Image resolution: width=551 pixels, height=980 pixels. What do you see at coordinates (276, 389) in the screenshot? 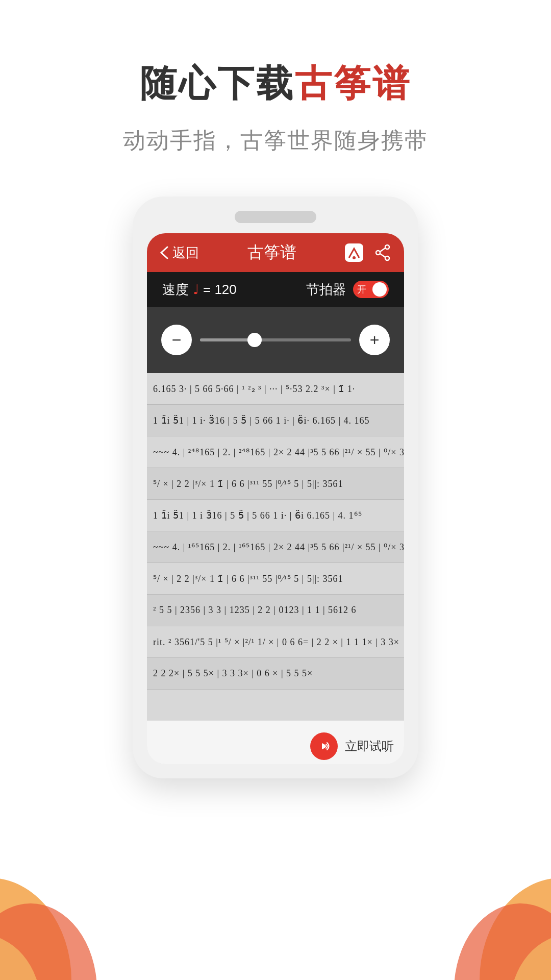
I see `sheet-row: 6.165 3· | 5 66 5·66 | ¹ ²₂ ³ | ··· | ⁵·…` at bounding box center [276, 389].